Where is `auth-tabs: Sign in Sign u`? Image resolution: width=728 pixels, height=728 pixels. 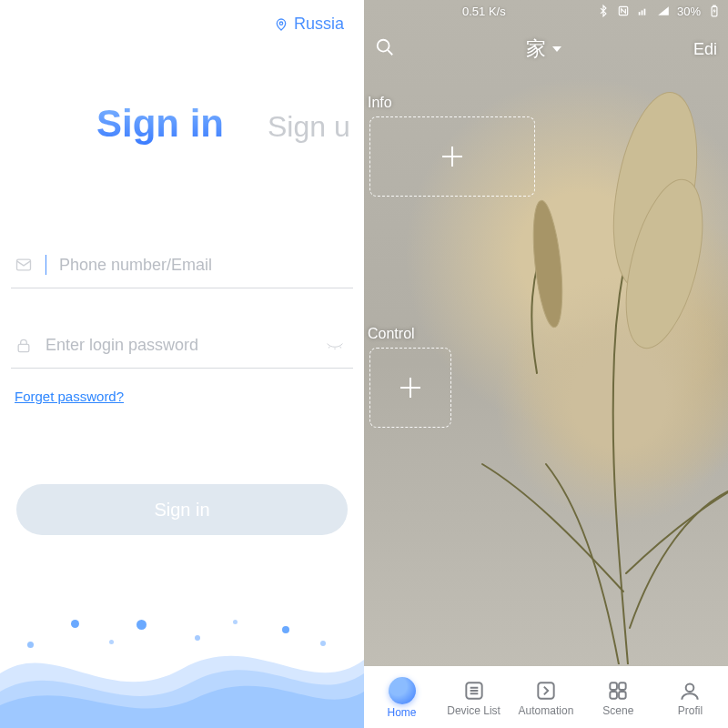 auth-tabs: Sign in Sign u is located at coordinates (182, 124).